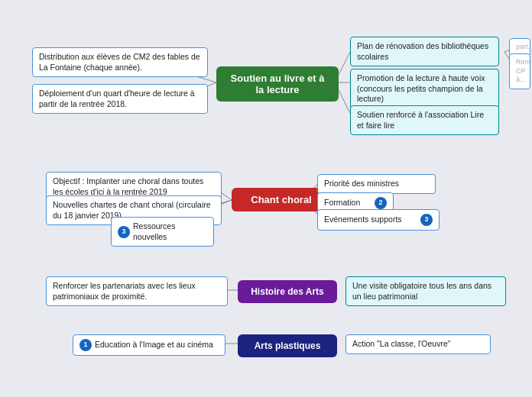 This screenshot has width=532, height=397. What do you see at coordinates (418, 344) in the screenshot?
I see `arts-right-1: Action "La classe, l'Oeuvre"` at bounding box center [418, 344].